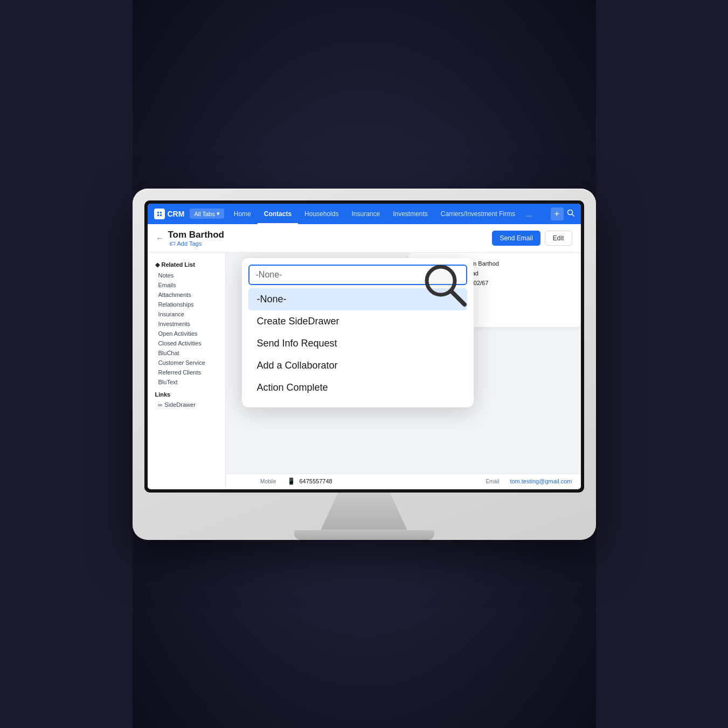 This screenshot has width=728, height=728. Describe the element at coordinates (242, 214) in the screenshot. I see `nav-item-home: Home` at that location.